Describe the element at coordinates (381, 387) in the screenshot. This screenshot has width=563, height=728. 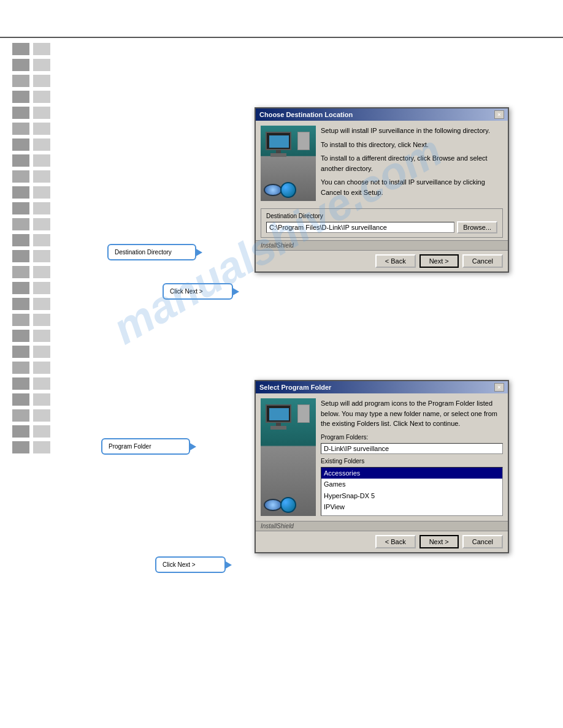
I see `dialog2-titlebar: Select Program Folder ×` at that location.